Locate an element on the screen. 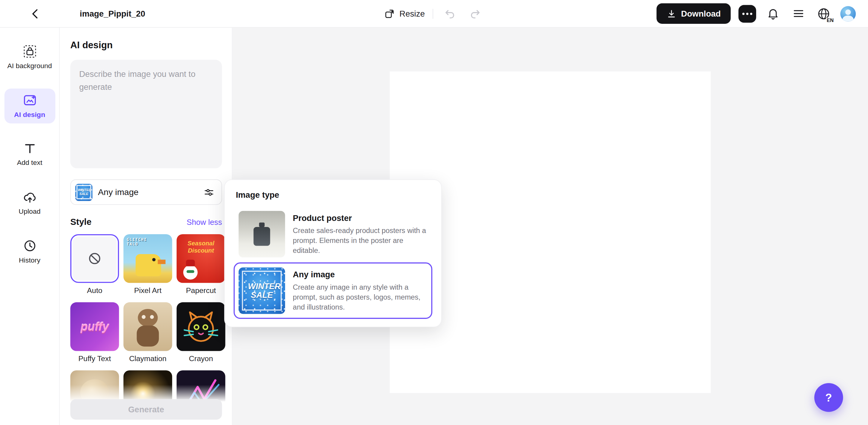  topbar-right: Download EN is located at coordinates (762, 13).